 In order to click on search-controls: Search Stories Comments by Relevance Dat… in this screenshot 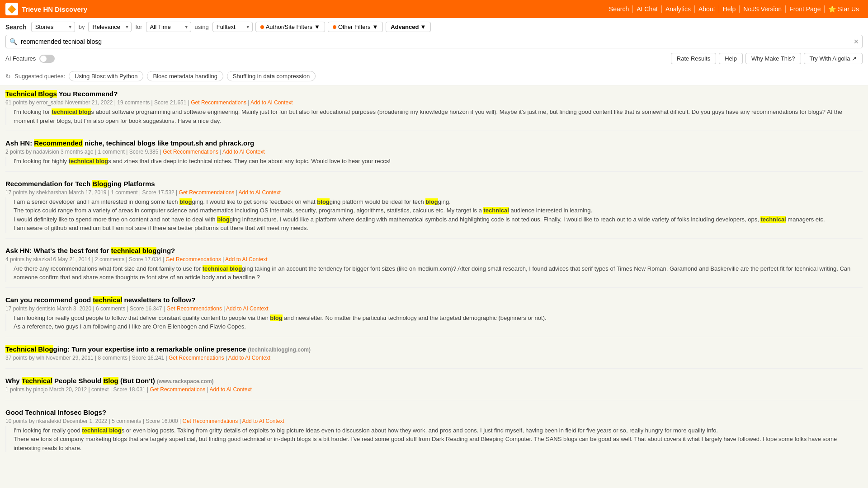, I will do `click(434, 28)`.